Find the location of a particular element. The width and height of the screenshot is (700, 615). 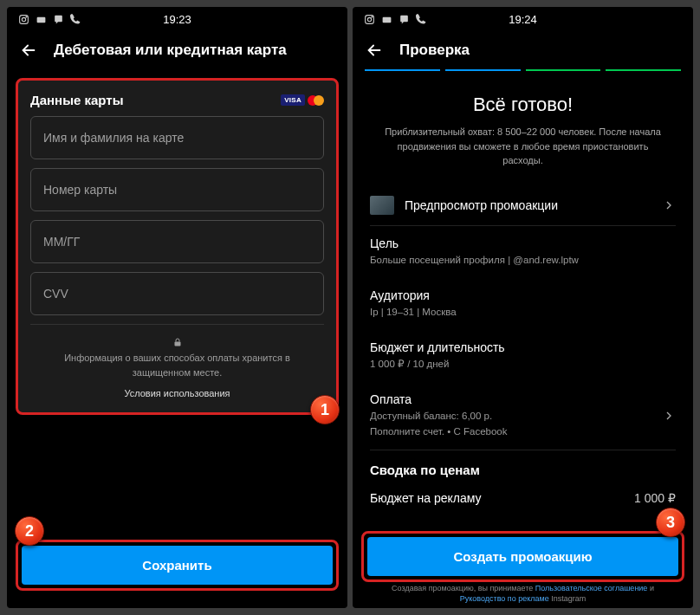

payment-section: Оплата Доступный баланс: 6,00 р. Пополни… is located at coordinates (523, 416).